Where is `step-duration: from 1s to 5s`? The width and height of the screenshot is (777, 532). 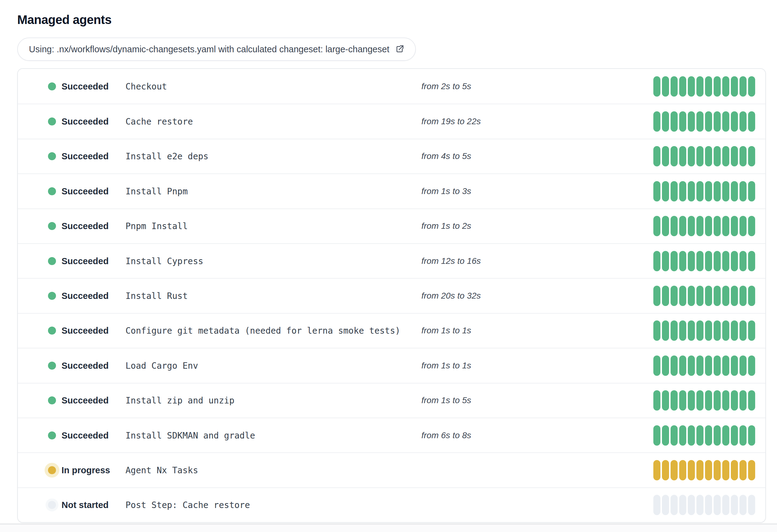 step-duration: from 1s to 5s is located at coordinates (446, 400).